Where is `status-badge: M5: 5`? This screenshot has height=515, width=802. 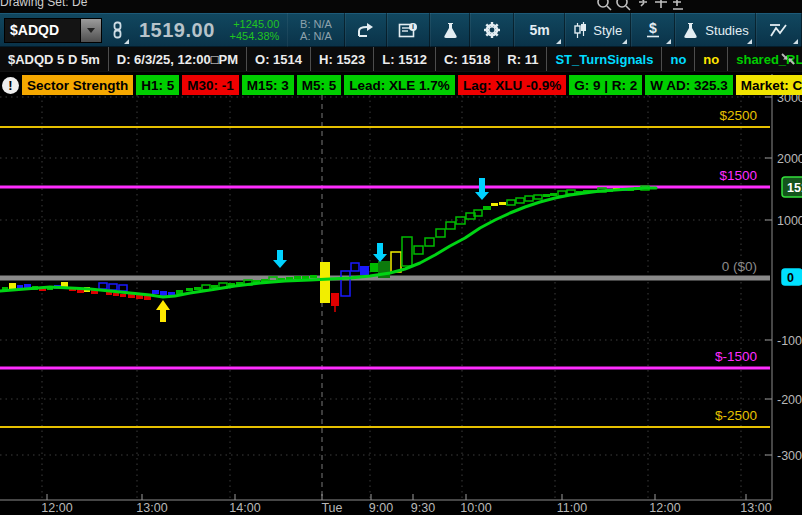 status-badge: M5: 5 is located at coordinates (320, 85).